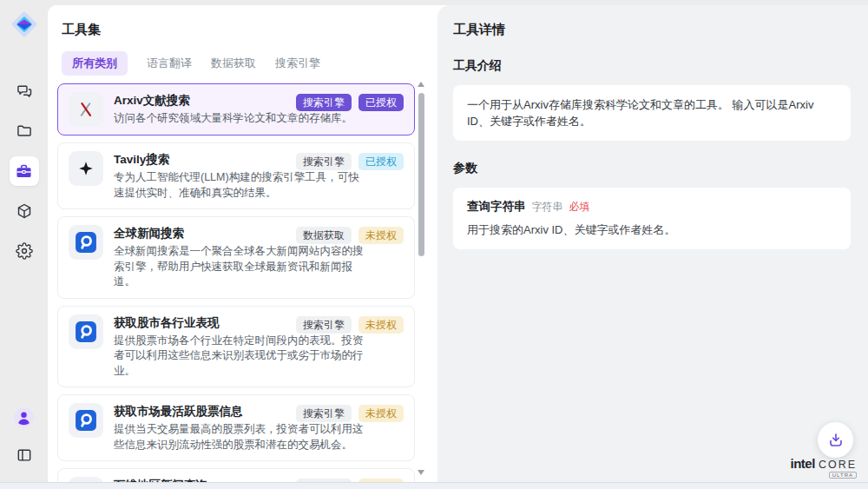 Image resolution: width=868 pixels, height=489 pixels. I want to click on window-bottom-edge, so click(434, 486).